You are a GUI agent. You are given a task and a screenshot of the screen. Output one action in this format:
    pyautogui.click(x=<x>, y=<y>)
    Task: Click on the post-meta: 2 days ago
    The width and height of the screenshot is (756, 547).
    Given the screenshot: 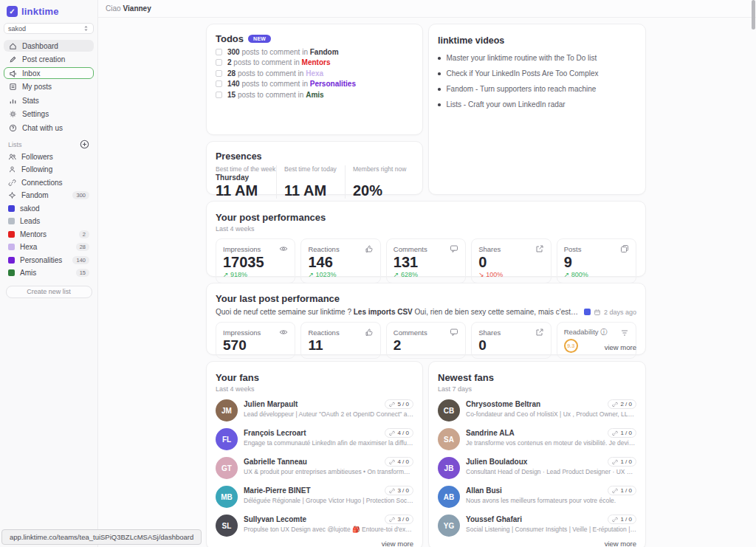 What is the action you would take?
    pyautogui.click(x=610, y=312)
    